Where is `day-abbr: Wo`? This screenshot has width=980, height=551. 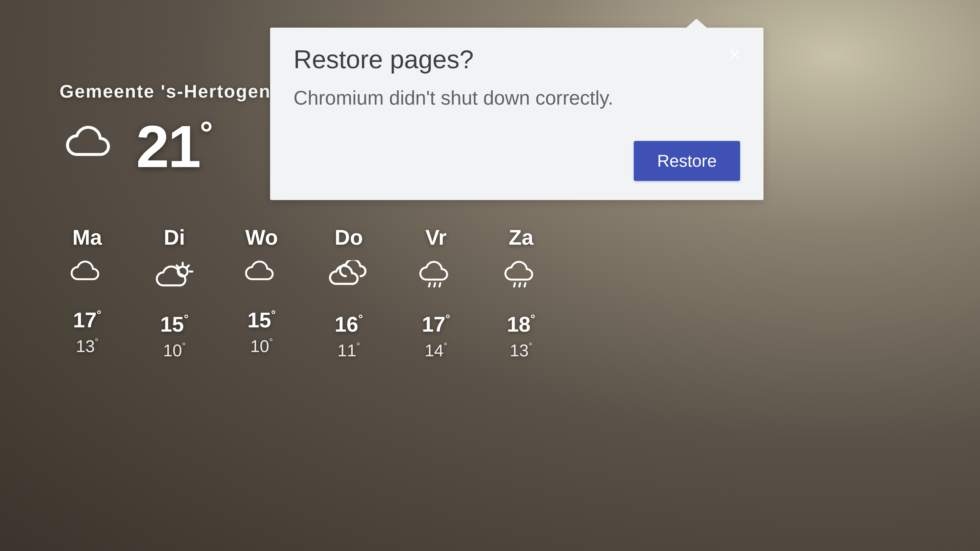 day-abbr: Wo is located at coordinates (262, 237).